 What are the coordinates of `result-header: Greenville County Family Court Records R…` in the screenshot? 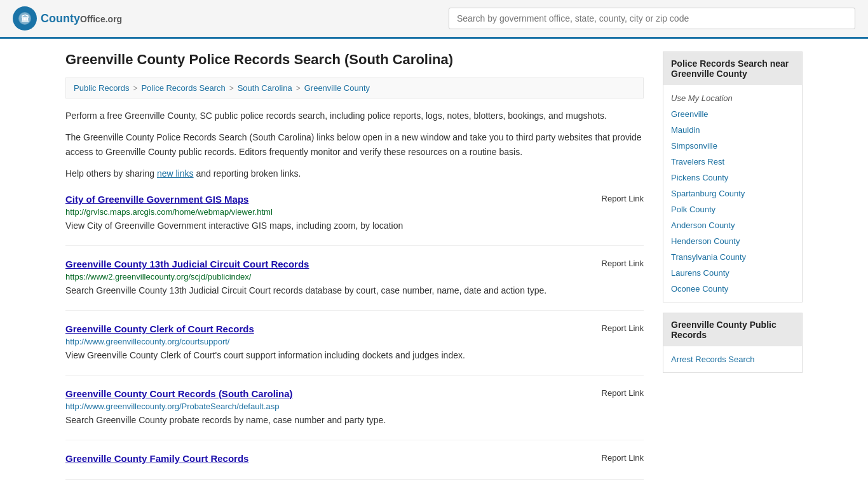 It's located at (355, 459).